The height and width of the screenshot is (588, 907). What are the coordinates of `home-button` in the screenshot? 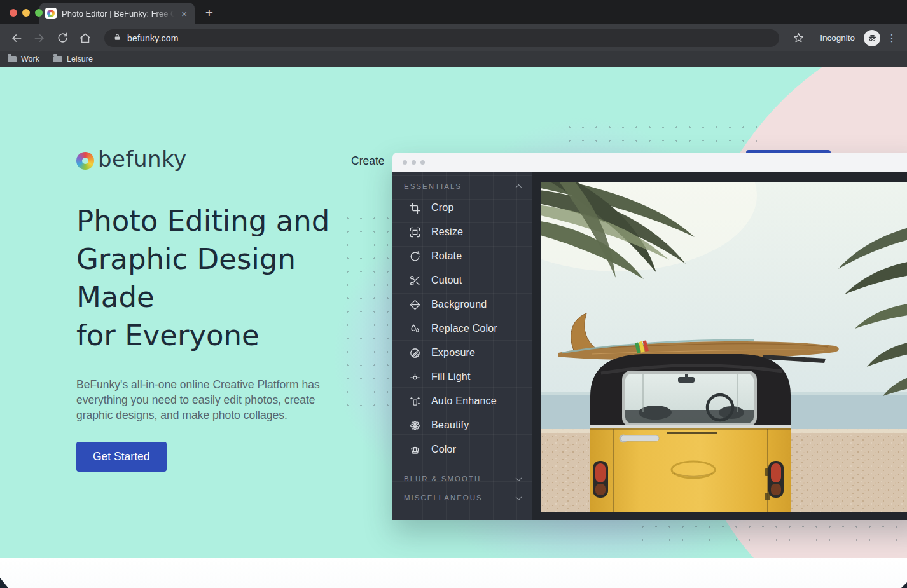 It's located at (85, 38).